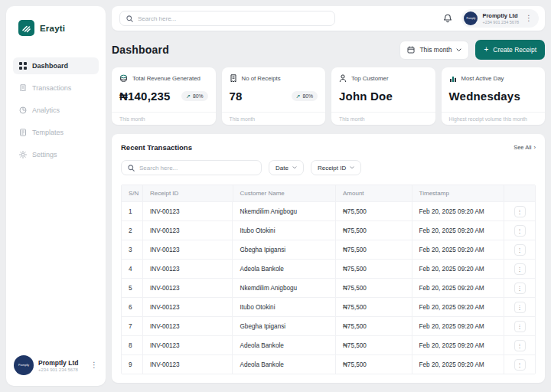 The height and width of the screenshot is (392, 551). I want to click on stat-card-most-active-day: Most Active Day Wednesdays Highest recei…, so click(494, 96).